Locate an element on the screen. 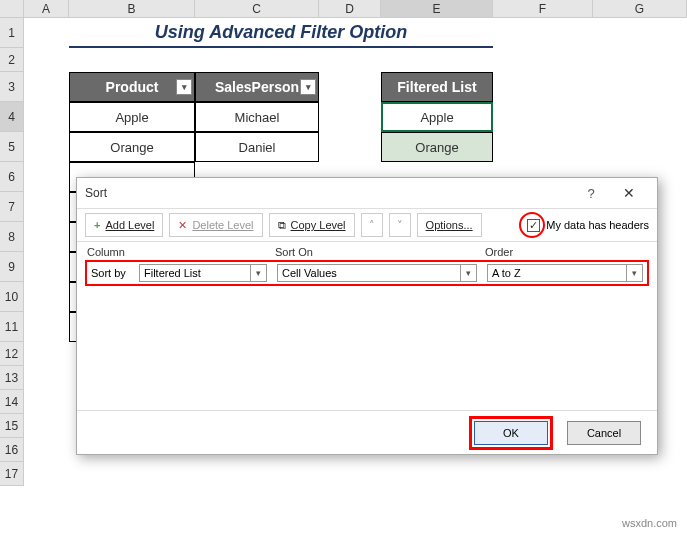  col-header: D is located at coordinates (350, 9).